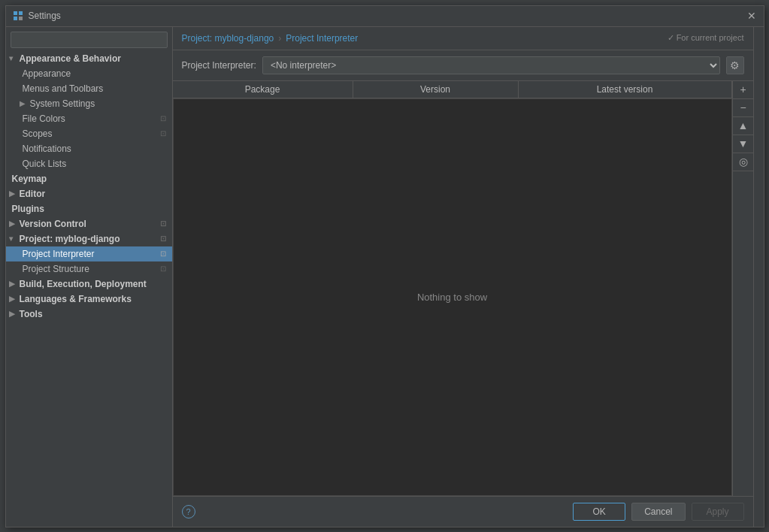 This screenshot has height=532, width=769. I want to click on close-button: ✕, so click(752, 16).